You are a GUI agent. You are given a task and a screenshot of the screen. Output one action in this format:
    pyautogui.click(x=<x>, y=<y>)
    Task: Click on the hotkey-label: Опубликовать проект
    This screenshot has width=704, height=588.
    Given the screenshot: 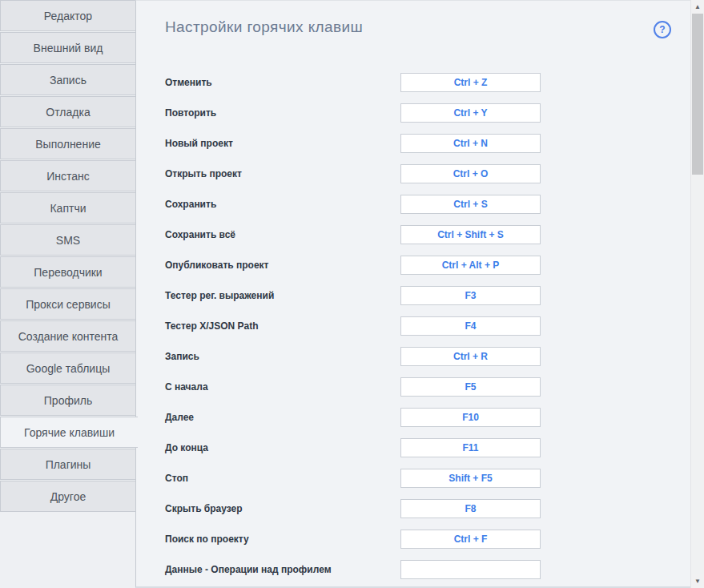 What is the action you would take?
    pyautogui.click(x=217, y=265)
    